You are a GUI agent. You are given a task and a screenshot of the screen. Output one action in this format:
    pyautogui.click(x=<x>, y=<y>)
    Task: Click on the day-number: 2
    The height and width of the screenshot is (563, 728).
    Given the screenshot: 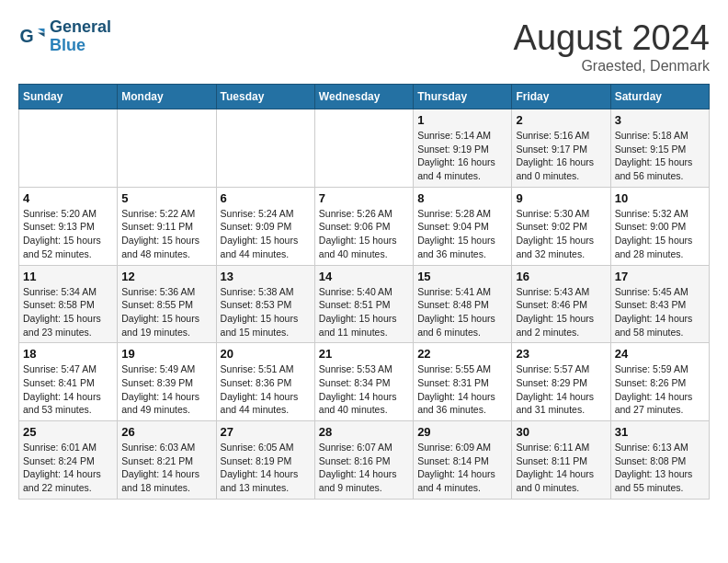 What is the action you would take?
    pyautogui.click(x=561, y=120)
    